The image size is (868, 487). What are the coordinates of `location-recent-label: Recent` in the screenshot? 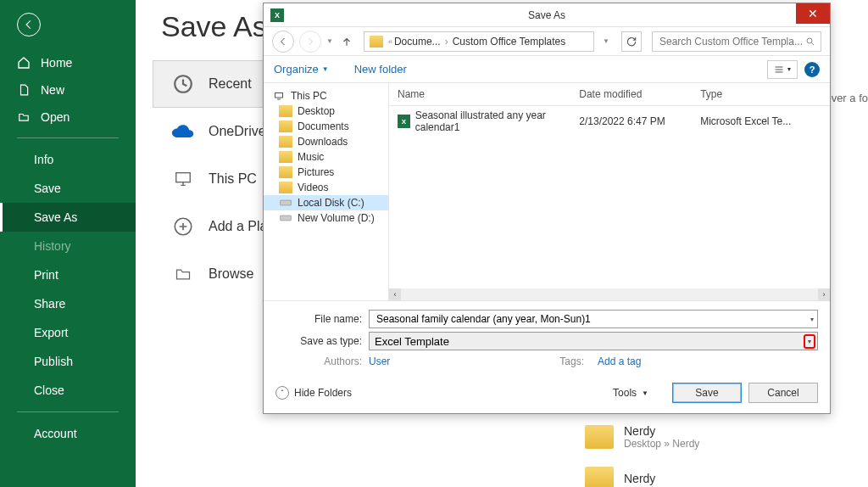 It's located at (231, 84).